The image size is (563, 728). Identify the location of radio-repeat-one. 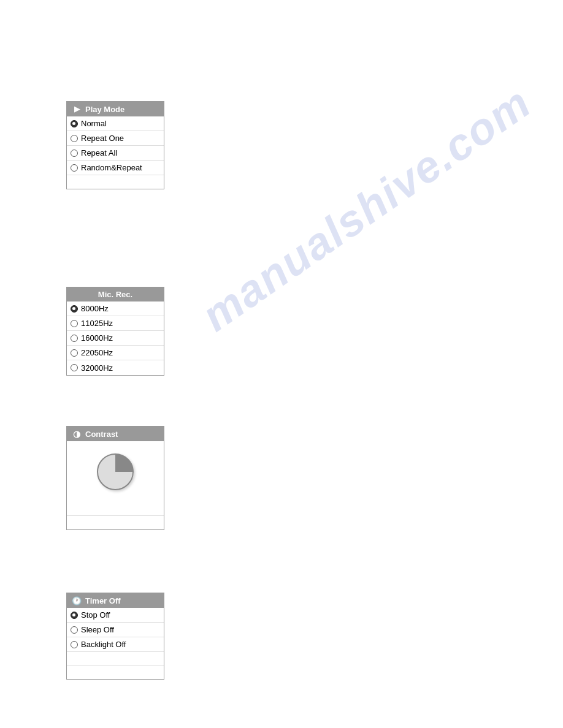
(74, 138).